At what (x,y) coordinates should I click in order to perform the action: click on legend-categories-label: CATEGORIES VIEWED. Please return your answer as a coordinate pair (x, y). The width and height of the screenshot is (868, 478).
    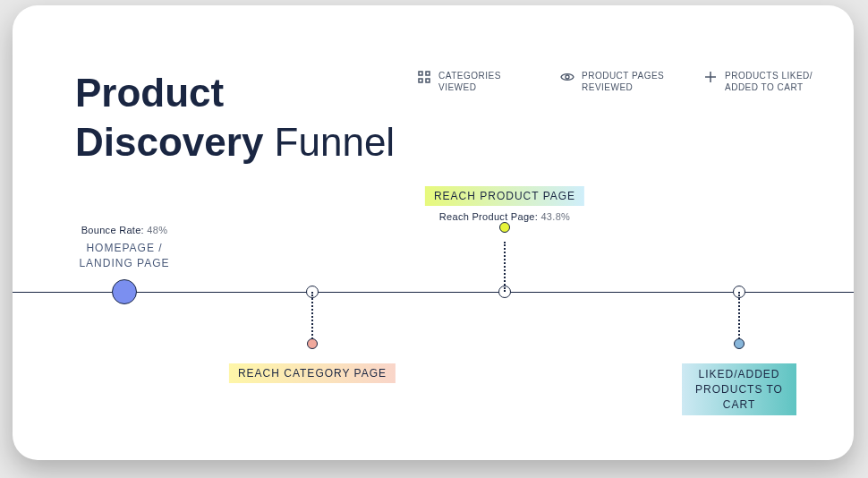
    Looking at the image, I should click on (486, 81).